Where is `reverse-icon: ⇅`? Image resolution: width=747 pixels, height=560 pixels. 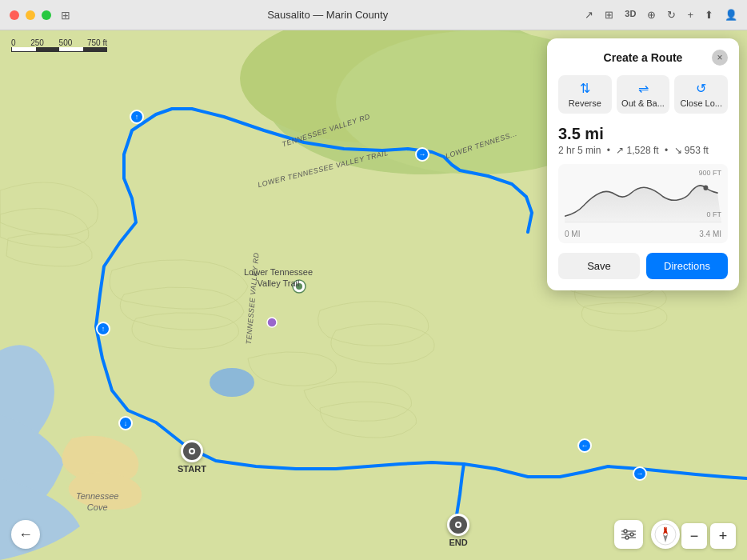
reverse-icon: ⇅ is located at coordinates (585, 88).